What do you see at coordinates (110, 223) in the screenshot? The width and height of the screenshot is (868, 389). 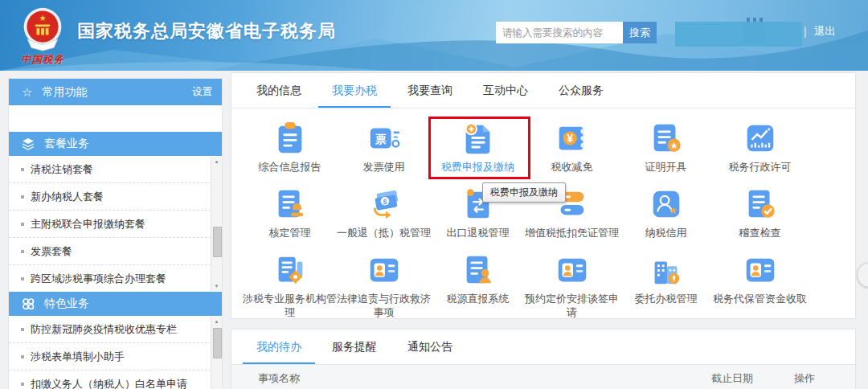 I see `sidebar-item: 主附税联合申报缴纳套餐` at bounding box center [110, 223].